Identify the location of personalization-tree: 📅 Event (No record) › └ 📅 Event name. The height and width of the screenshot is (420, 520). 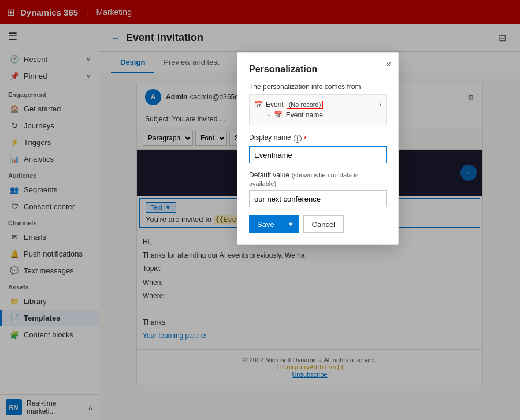
(318, 110).